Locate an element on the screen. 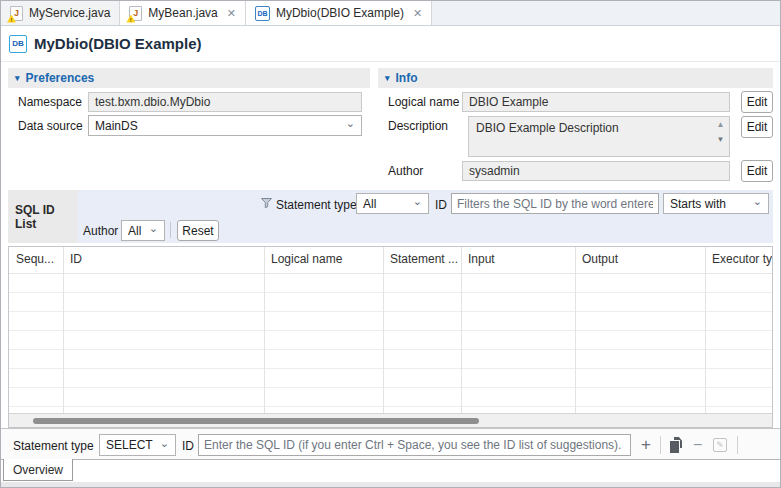  scroll-down-icon: ▼ is located at coordinates (721, 140).